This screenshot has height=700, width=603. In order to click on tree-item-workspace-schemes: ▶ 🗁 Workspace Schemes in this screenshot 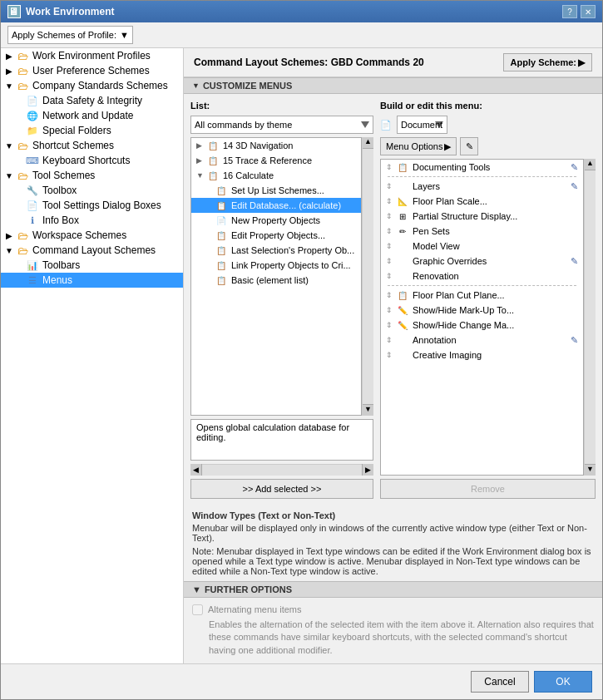, I will do `click(91, 235)`.